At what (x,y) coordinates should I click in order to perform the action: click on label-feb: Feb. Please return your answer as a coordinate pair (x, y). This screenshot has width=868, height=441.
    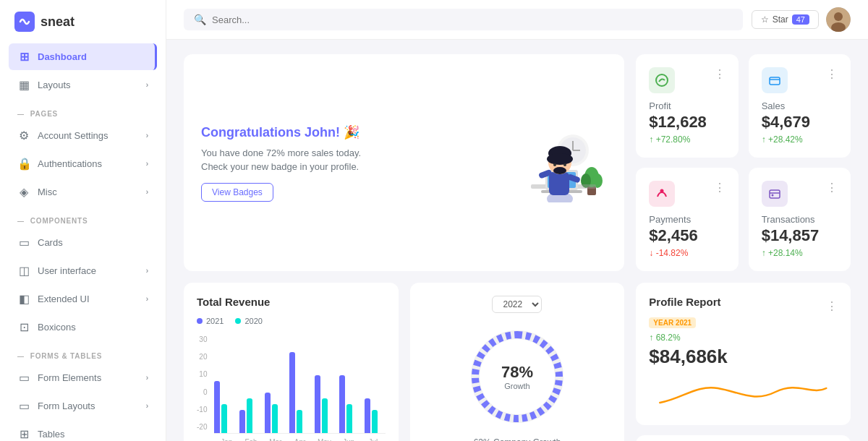
    Looking at the image, I should click on (251, 440).